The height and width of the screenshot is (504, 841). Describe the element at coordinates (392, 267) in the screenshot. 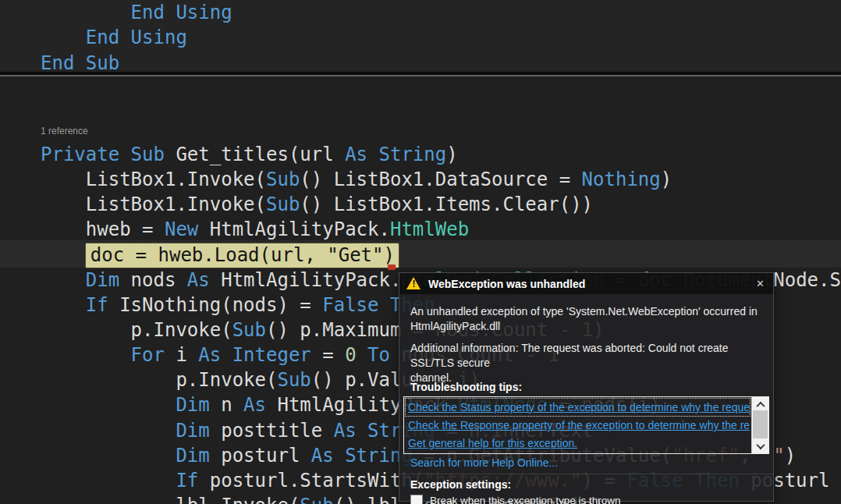

I see `error-marker-icon` at that location.